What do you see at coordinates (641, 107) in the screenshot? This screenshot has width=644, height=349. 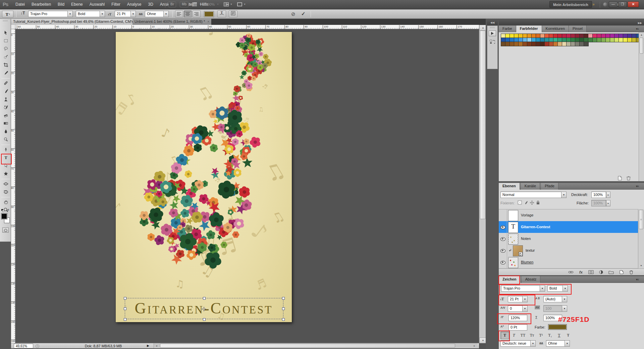 I see `panel-scrollbar: ▲` at bounding box center [641, 107].